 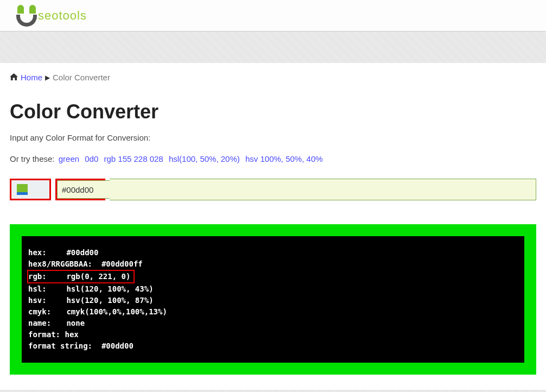 I want to click on example-link-hsl: hsl(100, 50%, 20%), so click(x=204, y=159).